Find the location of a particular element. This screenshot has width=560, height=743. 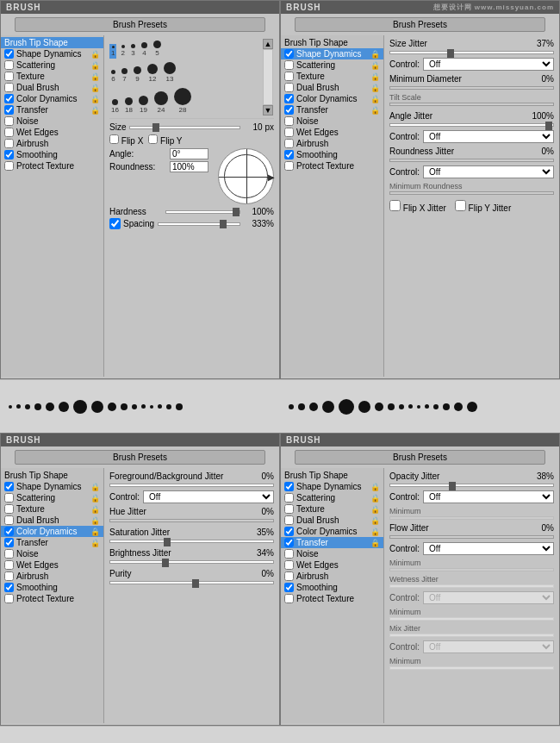

cb-noise-tl is located at coordinates (9, 121).